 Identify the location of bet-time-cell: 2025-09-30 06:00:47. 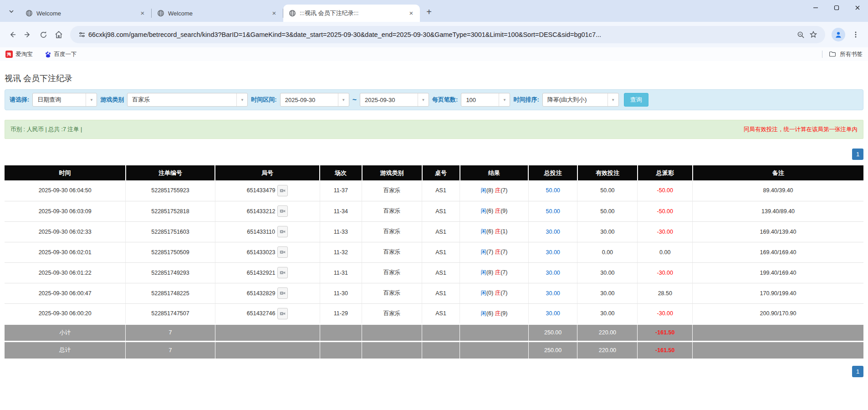
(65, 293).